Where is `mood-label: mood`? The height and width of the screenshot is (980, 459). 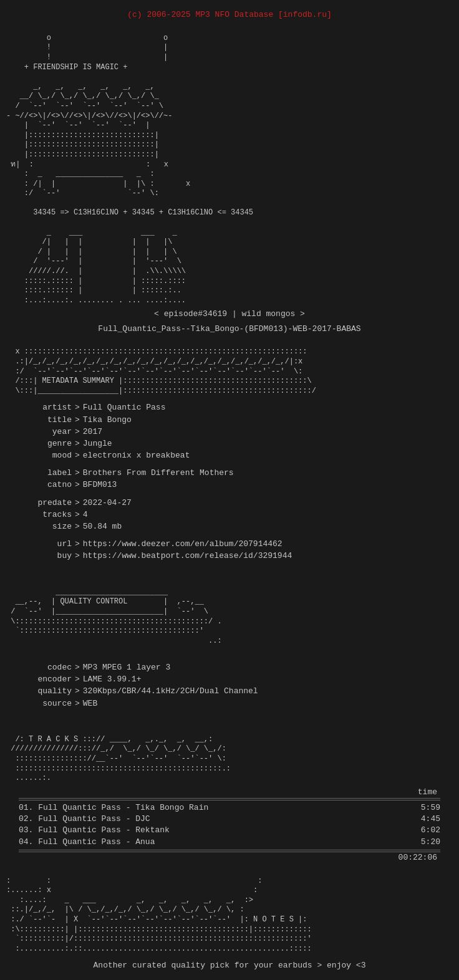
mood-label: mood is located at coordinates (47, 456).